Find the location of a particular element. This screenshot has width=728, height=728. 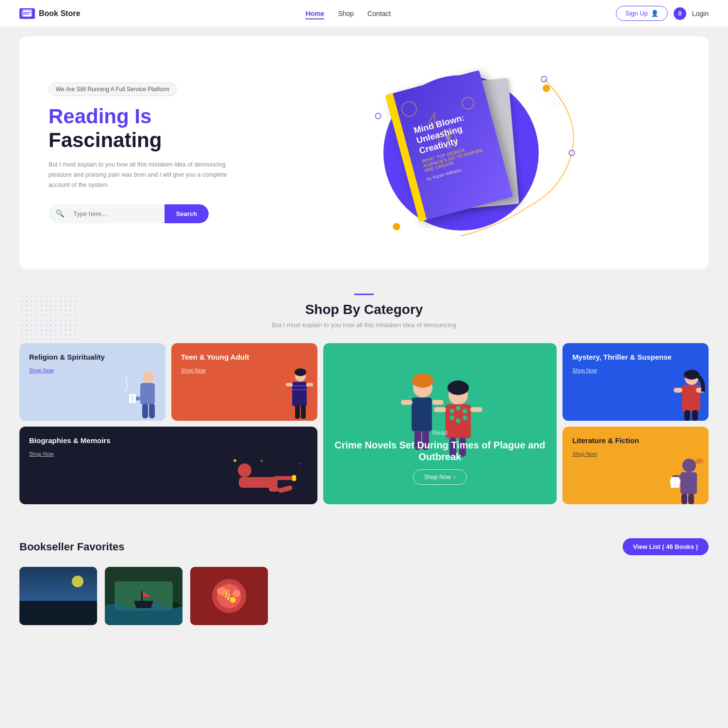

hero-description: But I must explain to you how all this m… is located at coordinates (146, 175).